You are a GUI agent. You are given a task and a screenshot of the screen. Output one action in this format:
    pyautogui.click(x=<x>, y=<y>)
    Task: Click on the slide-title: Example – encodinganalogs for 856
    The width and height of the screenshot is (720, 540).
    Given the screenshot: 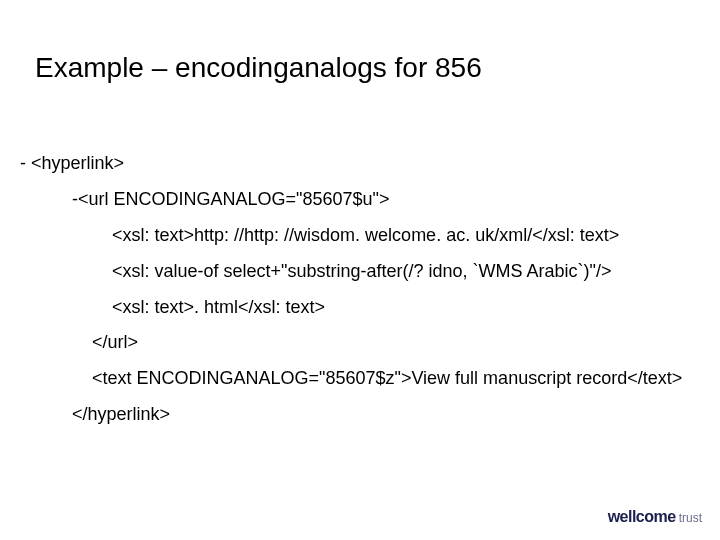 What is the action you would take?
    pyautogui.click(x=258, y=68)
    